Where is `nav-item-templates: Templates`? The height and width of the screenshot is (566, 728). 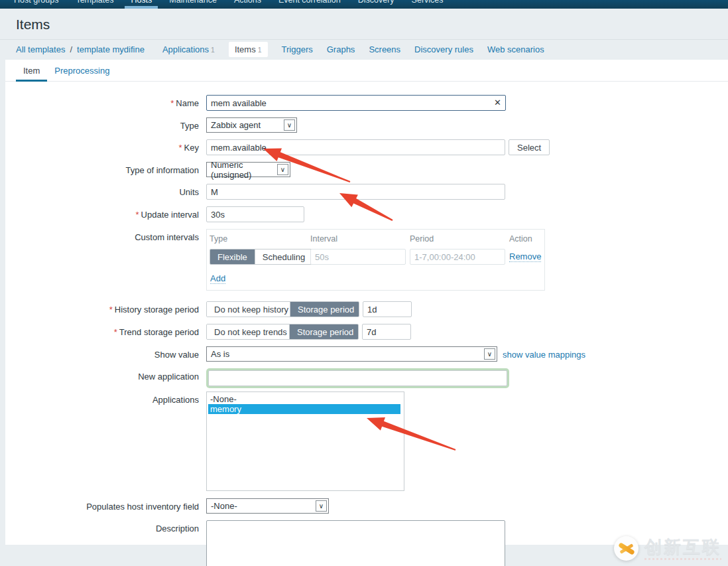 nav-item-templates: Templates is located at coordinates (94, 4).